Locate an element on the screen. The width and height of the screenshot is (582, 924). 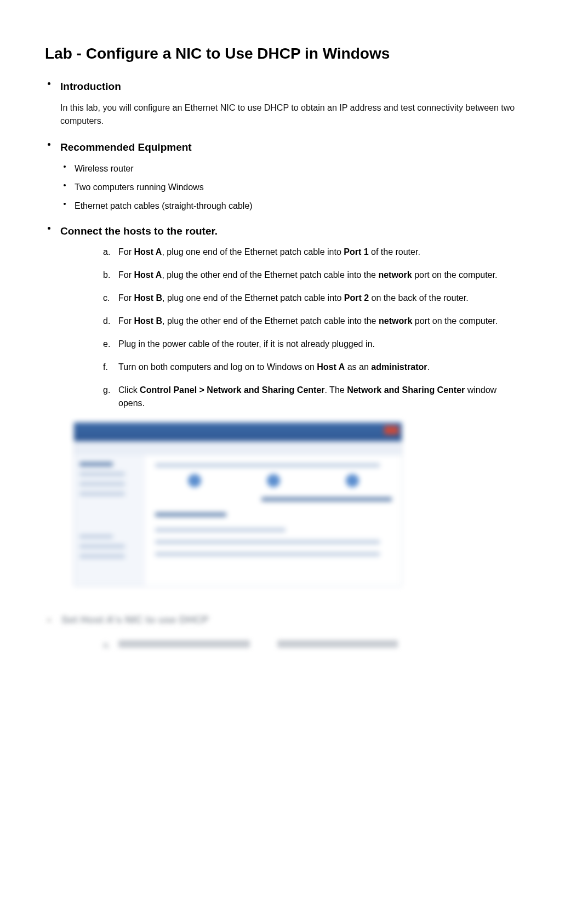
step-text: For Host A, plug one end of the Ethernet… is located at coordinates (328, 252).